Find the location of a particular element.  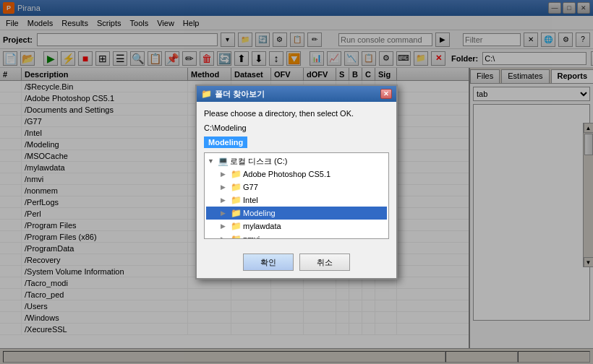

tree-root: ▼💻로컬 디스크 (C:) is located at coordinates (296, 161).